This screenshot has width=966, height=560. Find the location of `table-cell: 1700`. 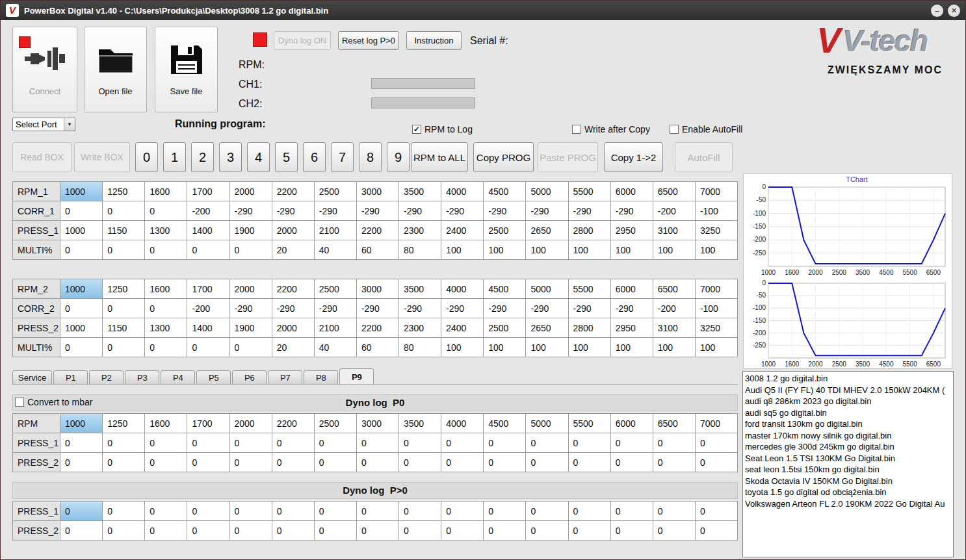

table-cell: 1700 is located at coordinates (208, 289).